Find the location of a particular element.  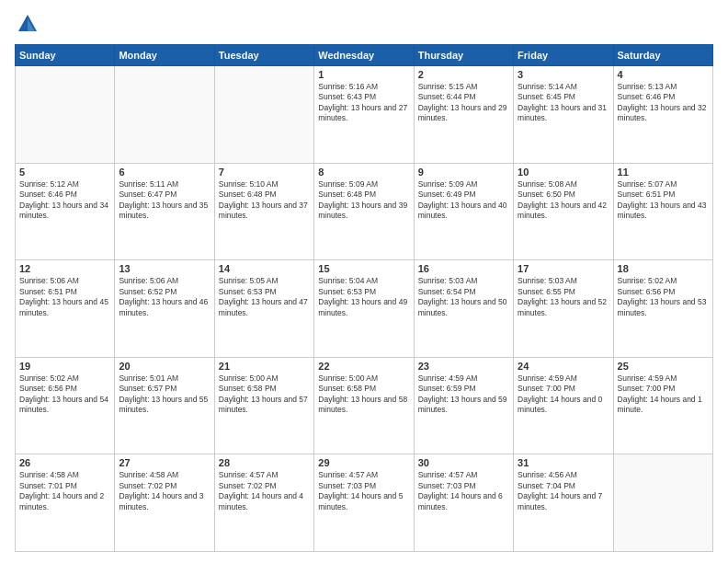

calendar-cell: 12Sunrise: 5:06 AM Sunset: 6:51 PM Dayli… is located at coordinates (65, 309).